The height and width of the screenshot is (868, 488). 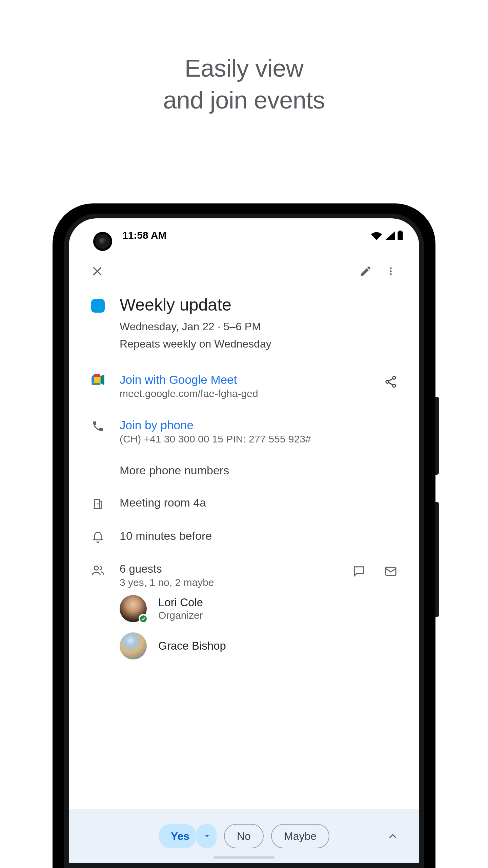 What do you see at coordinates (98, 380) in the screenshot?
I see `google-meet-icon` at bounding box center [98, 380].